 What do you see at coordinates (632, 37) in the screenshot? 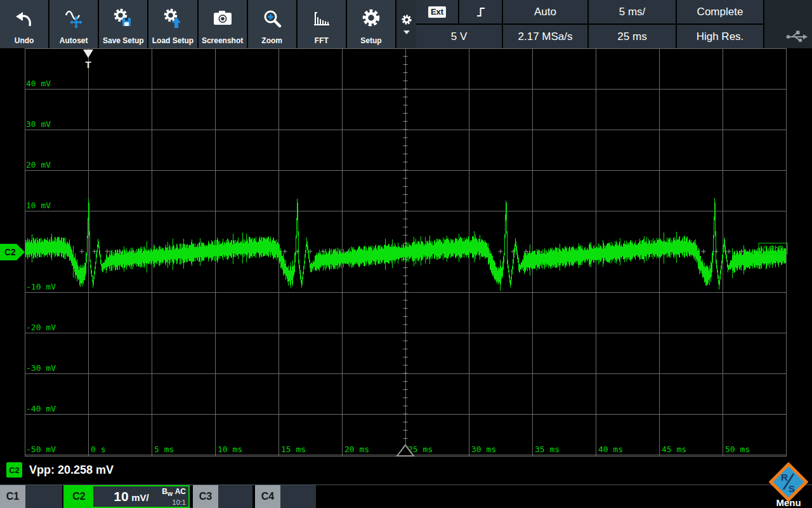
I see `time-range-value: 25 ms` at bounding box center [632, 37].